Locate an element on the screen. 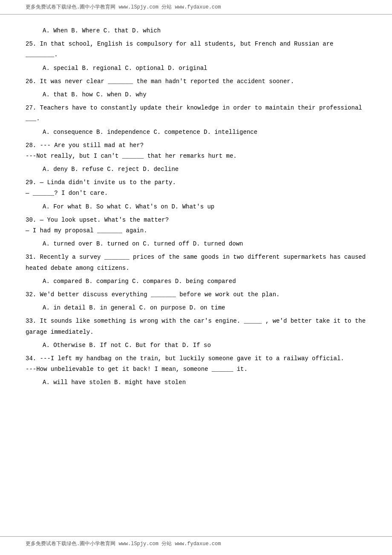 Image resolution: width=392 pixels, height=555 pixels. page-header: 更多免费试卷下载绿色.圃中小学教育网 www.lSpjy.com 分站 www.… is located at coordinates (196, 7).